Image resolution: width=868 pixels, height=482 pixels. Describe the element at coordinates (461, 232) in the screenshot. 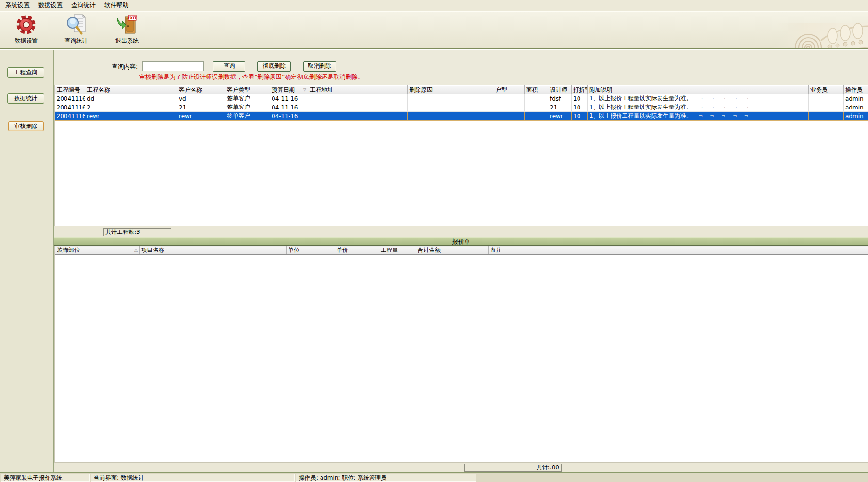

I see `projects-total-strip: 共计工程数:3` at that location.